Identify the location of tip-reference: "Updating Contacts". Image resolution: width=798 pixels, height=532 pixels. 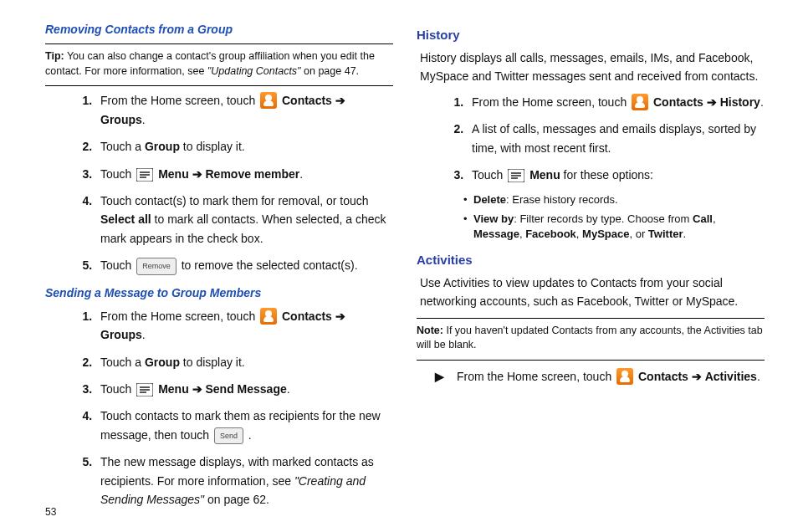
(254, 71).